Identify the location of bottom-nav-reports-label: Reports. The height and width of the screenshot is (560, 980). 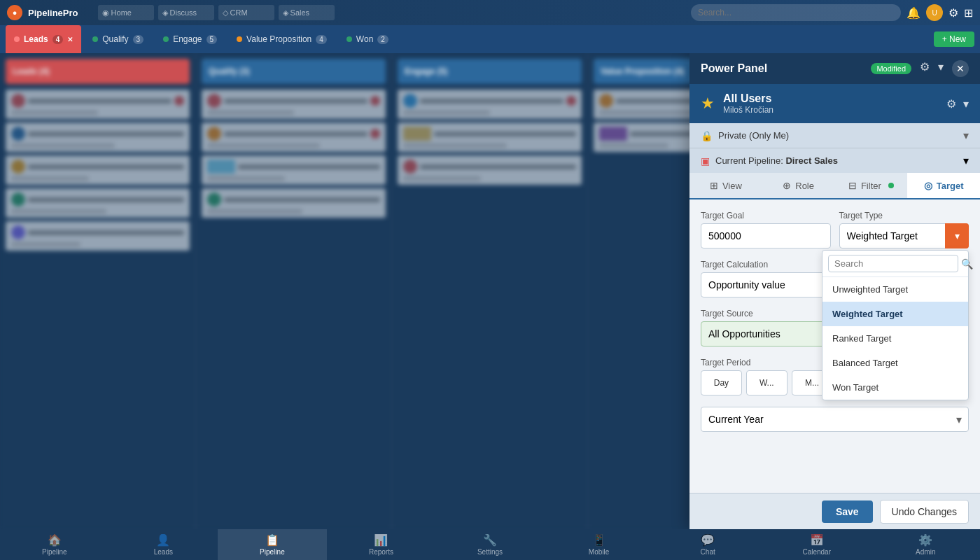
(381, 552).